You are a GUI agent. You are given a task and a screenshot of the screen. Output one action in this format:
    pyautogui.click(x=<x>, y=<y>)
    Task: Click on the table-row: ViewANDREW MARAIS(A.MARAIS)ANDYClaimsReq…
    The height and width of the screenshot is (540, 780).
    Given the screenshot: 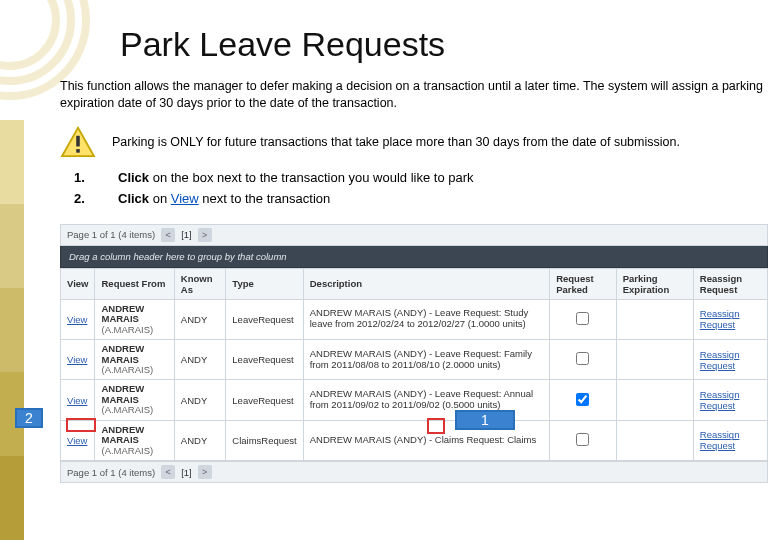 What is the action you would take?
    pyautogui.click(x=414, y=440)
    